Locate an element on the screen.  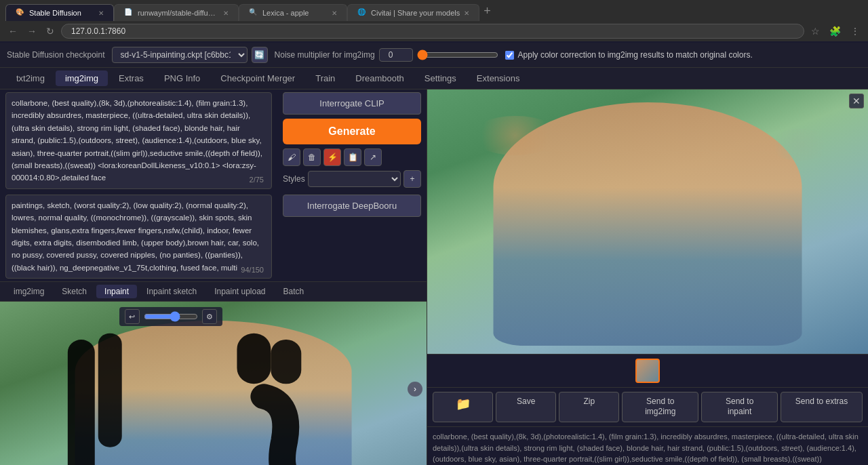
image-tab-inpaint-upload: Inpaint upload is located at coordinates (240, 291).